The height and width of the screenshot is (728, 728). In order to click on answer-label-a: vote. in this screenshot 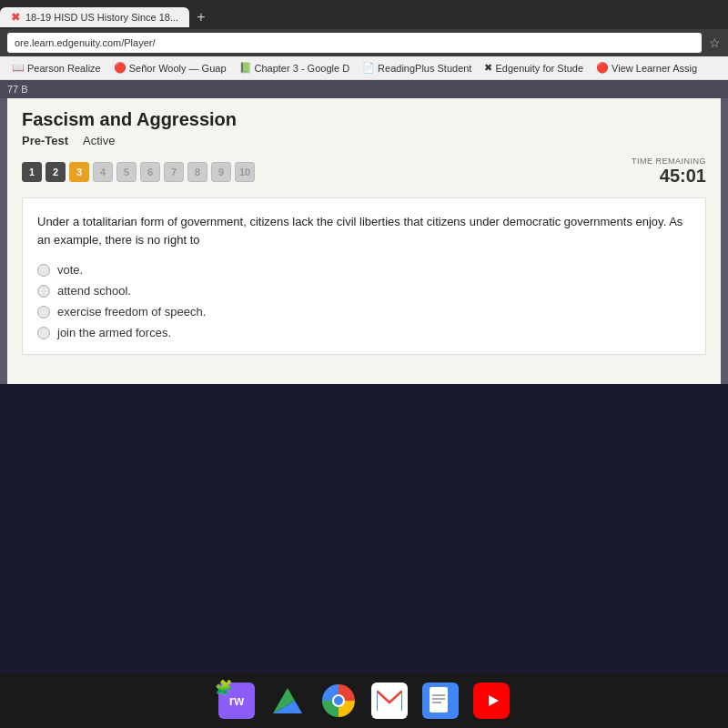, I will do `click(70, 269)`.